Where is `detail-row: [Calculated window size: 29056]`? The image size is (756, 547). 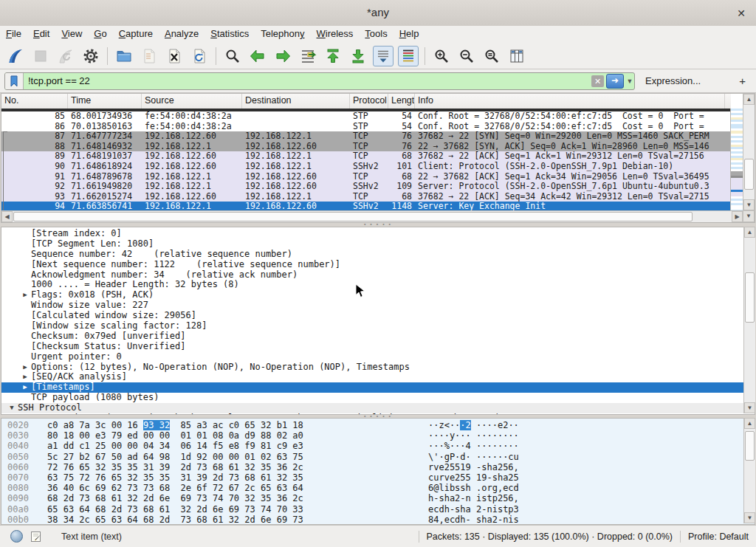 detail-row: [Calculated window size: 29056] is located at coordinates (378, 316).